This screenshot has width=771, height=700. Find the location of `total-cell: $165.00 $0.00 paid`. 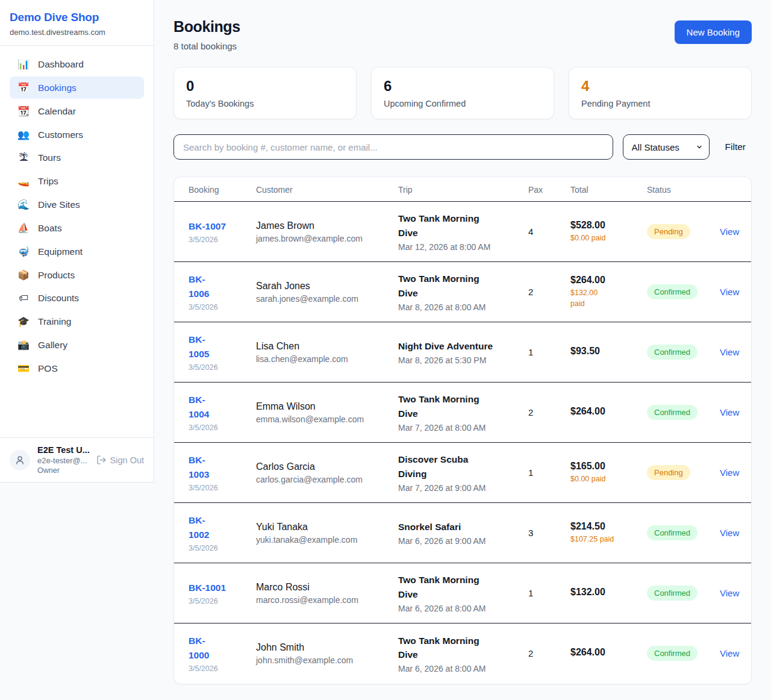

total-cell: $165.00 $0.00 paid is located at coordinates (594, 473).